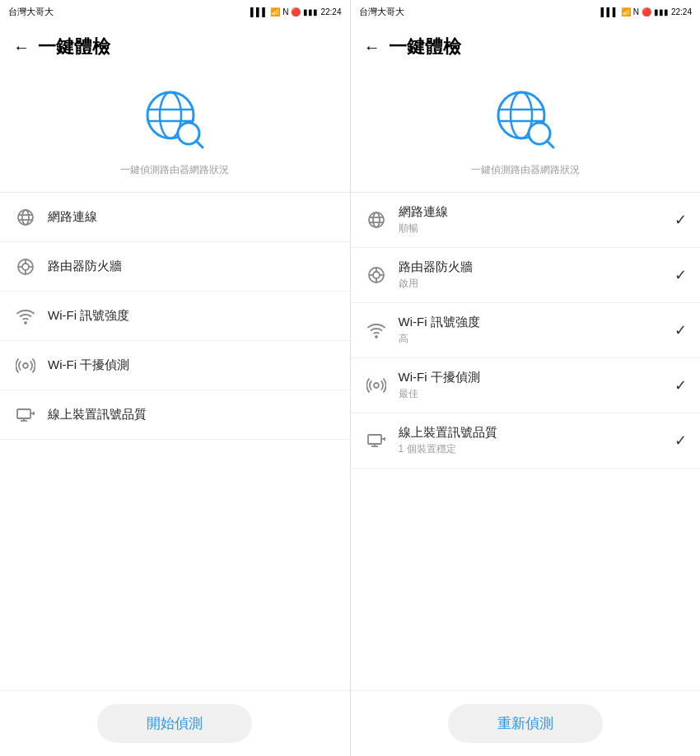 The image size is (700, 756). What do you see at coordinates (193, 217) in the screenshot?
I see `left-network-title: 網路連線` at bounding box center [193, 217].